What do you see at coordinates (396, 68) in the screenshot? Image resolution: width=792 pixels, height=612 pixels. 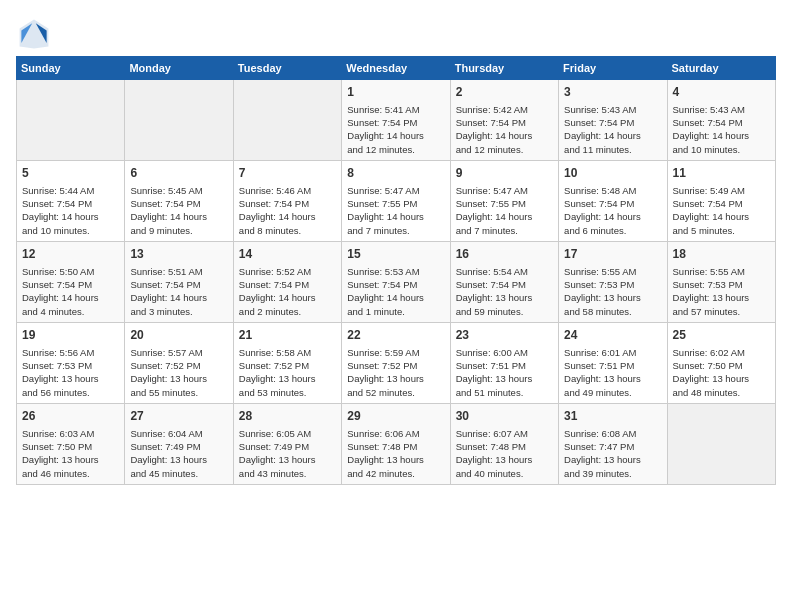 I see `weekday-header-row: SundayMondayTuesdayWednesdayThursdayFrid…` at bounding box center [396, 68].